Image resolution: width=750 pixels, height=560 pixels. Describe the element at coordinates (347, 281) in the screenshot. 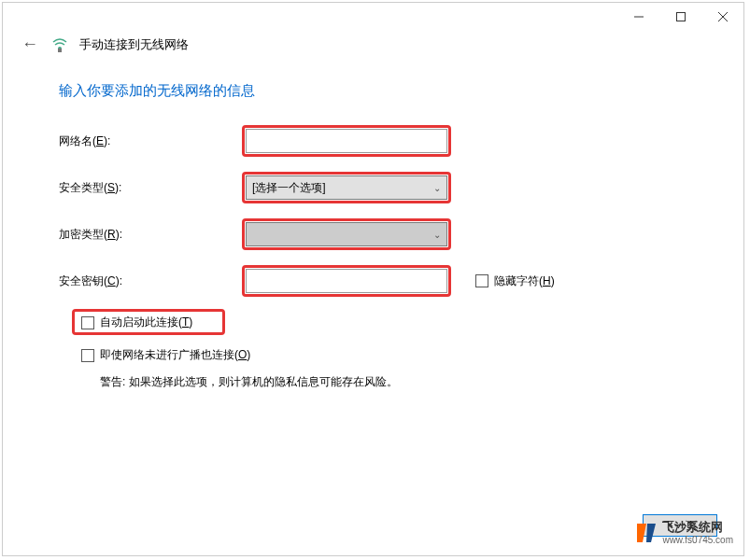

I see `field-security-key` at that location.